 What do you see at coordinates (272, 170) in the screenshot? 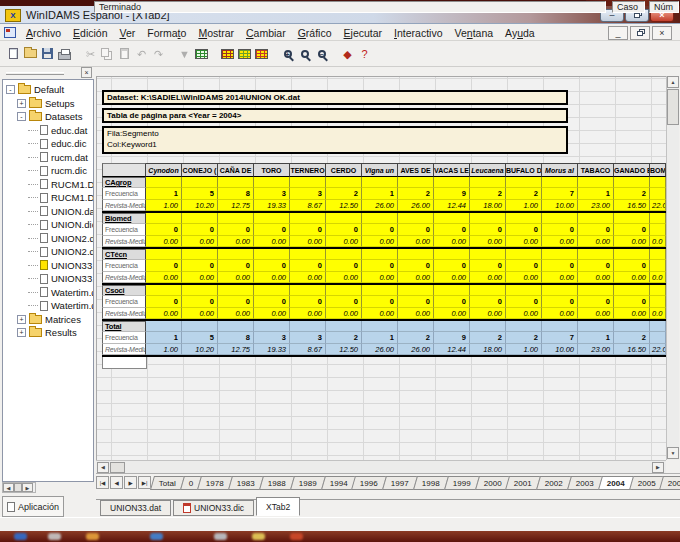
I see `col-header: TORO` at bounding box center [272, 170].